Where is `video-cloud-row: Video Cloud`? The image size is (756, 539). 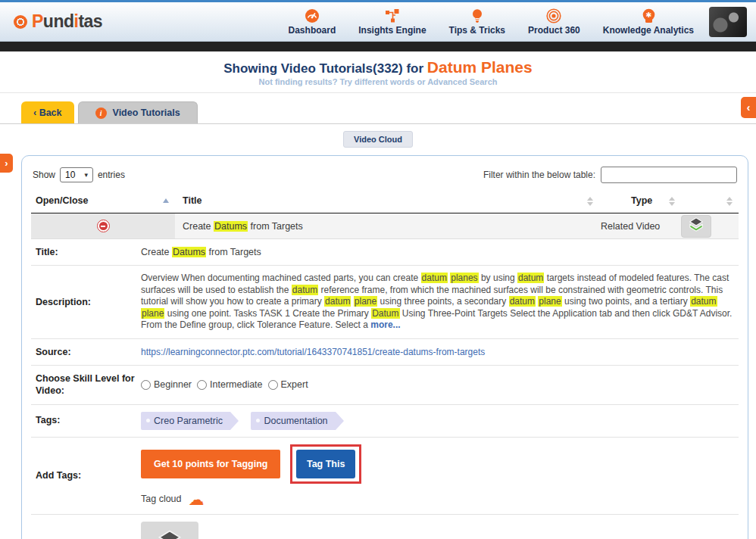
video-cloud-row: Video Cloud is located at coordinates (378, 139).